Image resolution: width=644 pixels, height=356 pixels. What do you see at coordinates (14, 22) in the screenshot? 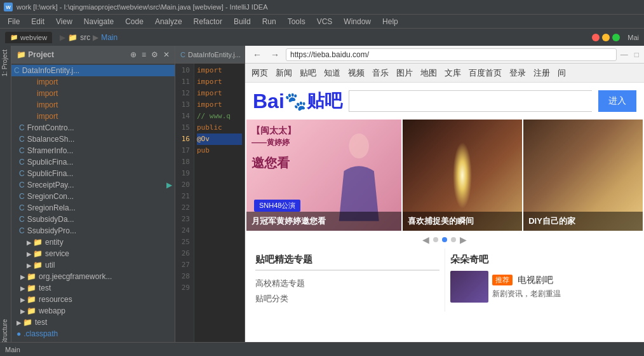
I see `menu-file: File` at bounding box center [14, 22].